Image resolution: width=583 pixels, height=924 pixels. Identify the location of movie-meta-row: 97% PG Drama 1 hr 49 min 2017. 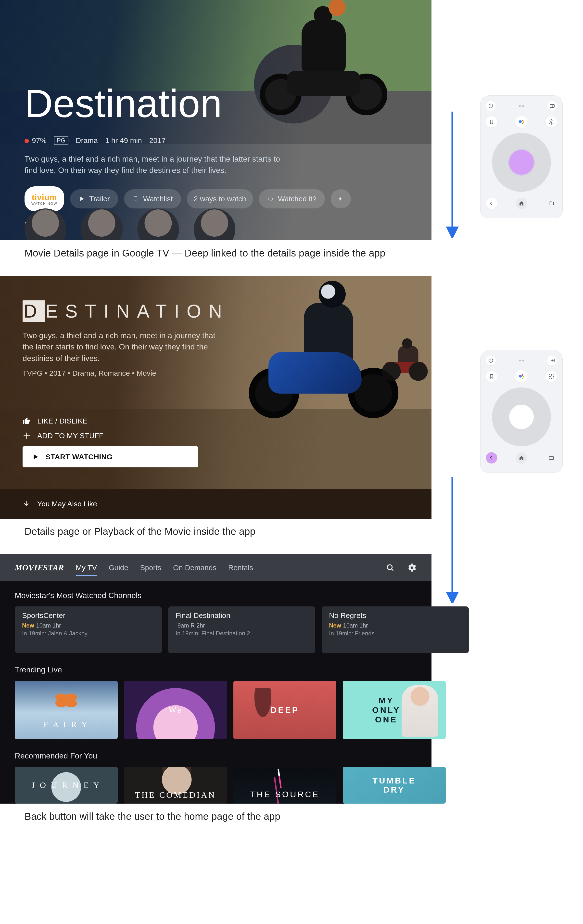
(95, 140).